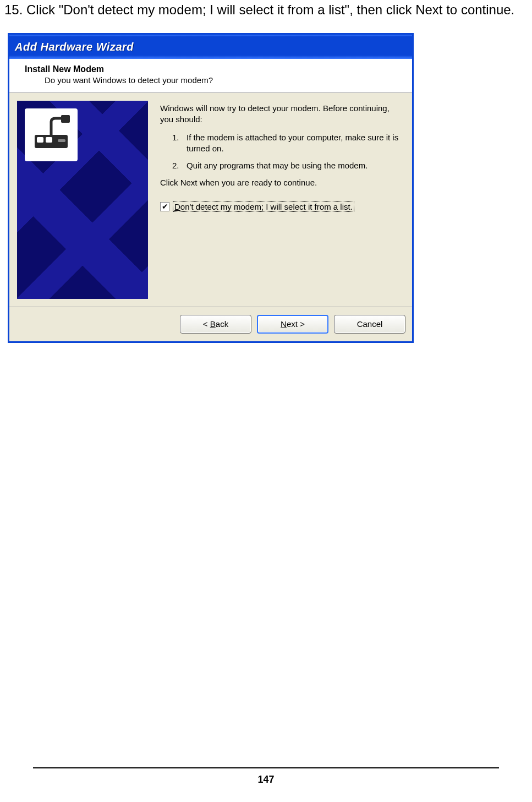  What do you see at coordinates (281, 113) in the screenshot?
I see `intro-text: Windows will now try to detect your mode…` at bounding box center [281, 113].